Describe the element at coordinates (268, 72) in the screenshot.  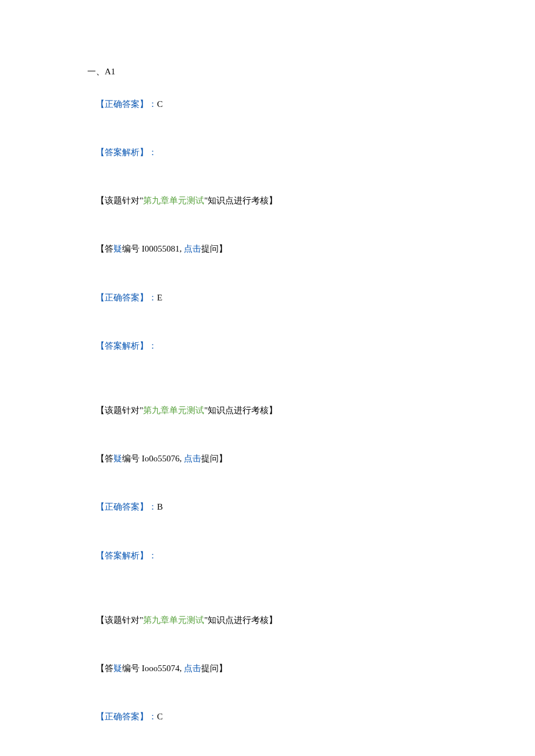
I see `section-heading-a1: 一、A1` at that location.